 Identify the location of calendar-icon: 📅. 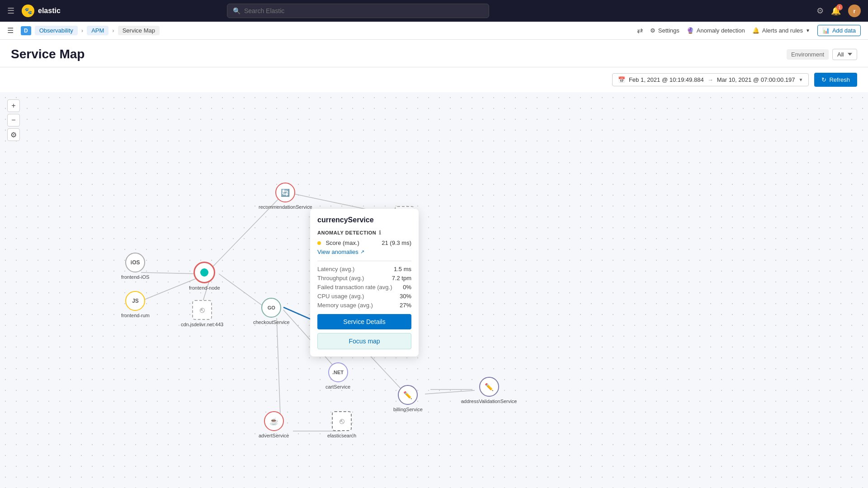
(622, 80).